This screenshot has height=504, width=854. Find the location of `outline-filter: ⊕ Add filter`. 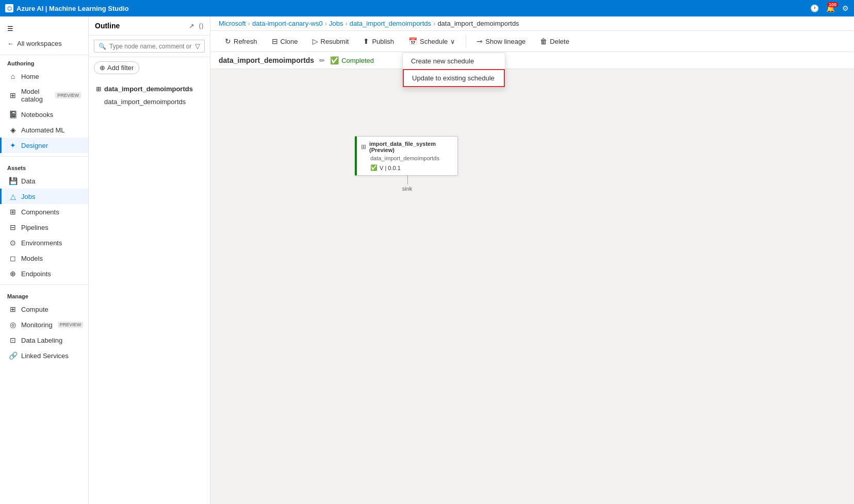

outline-filter: ⊕ Add filter is located at coordinates (150, 68).